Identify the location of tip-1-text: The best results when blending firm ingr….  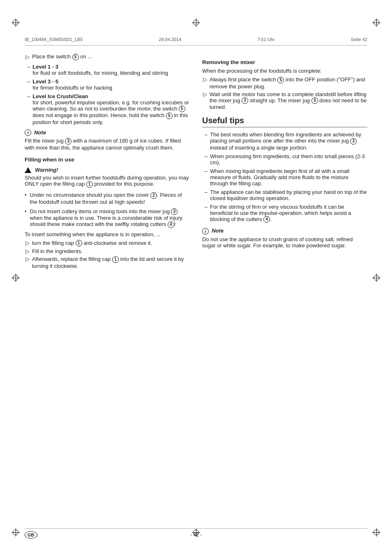
(288, 141).